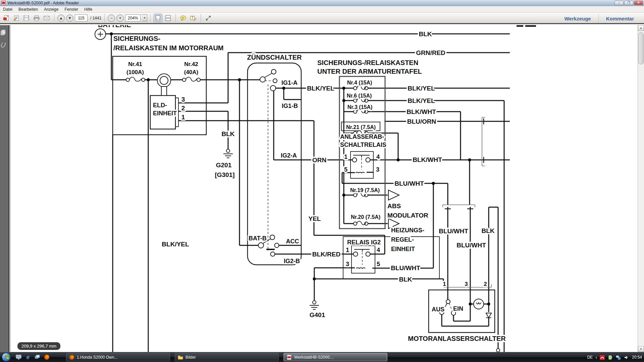 The height and width of the screenshot is (362, 644). I want to click on diagram-label: UNTER DER ARMATURENTAFEL, so click(370, 71).